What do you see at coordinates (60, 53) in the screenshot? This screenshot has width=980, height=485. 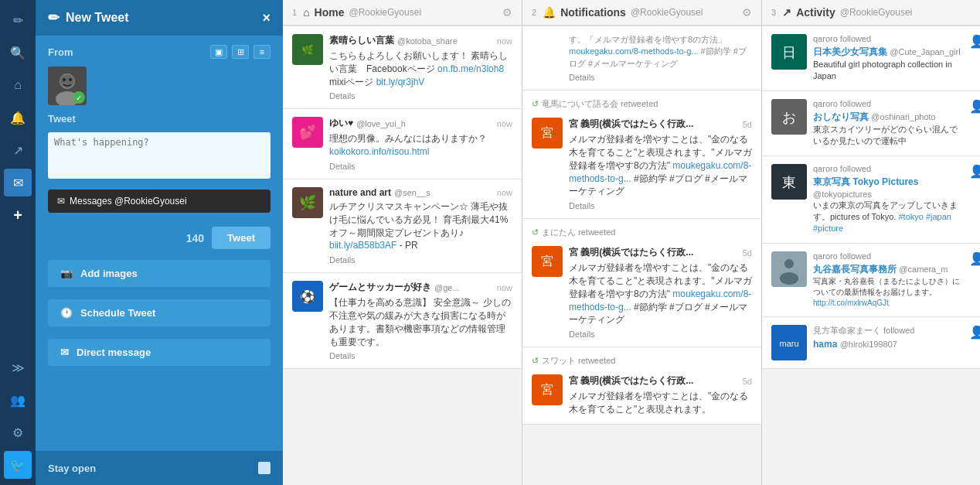 I see `from-label: From` at bounding box center [60, 53].